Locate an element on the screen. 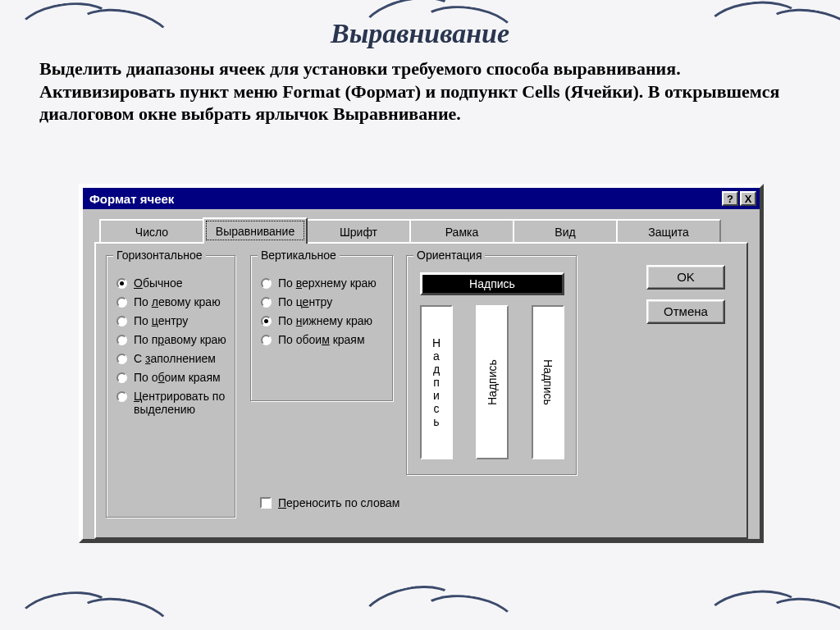  radio-horiz-fill: С заполнением is located at coordinates (171, 358).